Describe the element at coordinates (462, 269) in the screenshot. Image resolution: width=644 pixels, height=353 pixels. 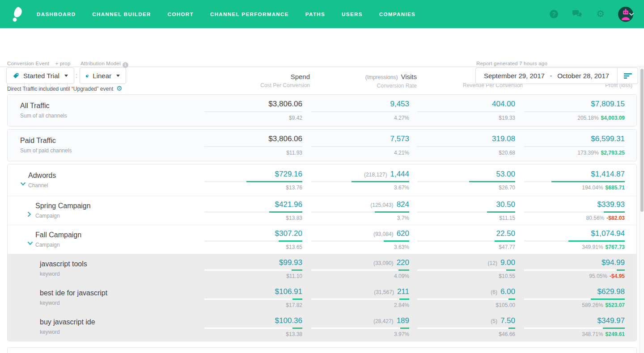
I see `cell-conversions: (12)9.00$10.55` at that location.